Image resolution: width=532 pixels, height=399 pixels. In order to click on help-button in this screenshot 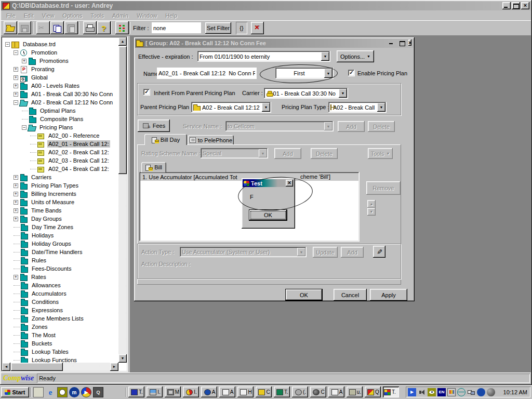, I will do `click(104, 28)`.